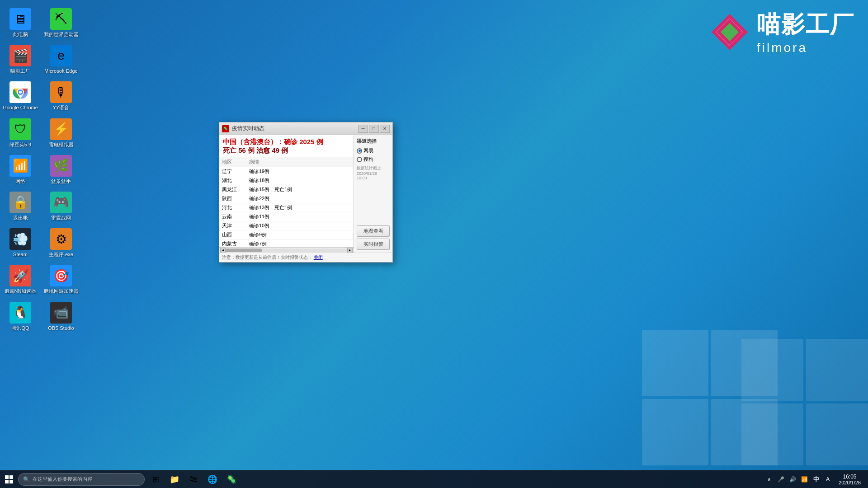 This screenshot has height=488, width=868. I want to click on desktop-icon-qq: 🐧 腾讯QQ, so click(20, 316).